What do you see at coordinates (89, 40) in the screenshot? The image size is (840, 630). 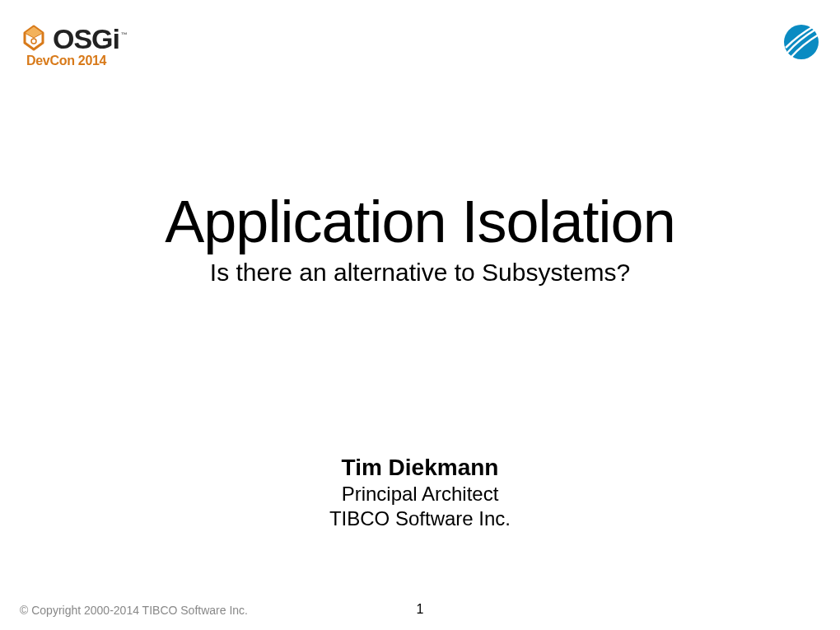 I see `osgi-brand-text: OSGi™` at bounding box center [89, 40].